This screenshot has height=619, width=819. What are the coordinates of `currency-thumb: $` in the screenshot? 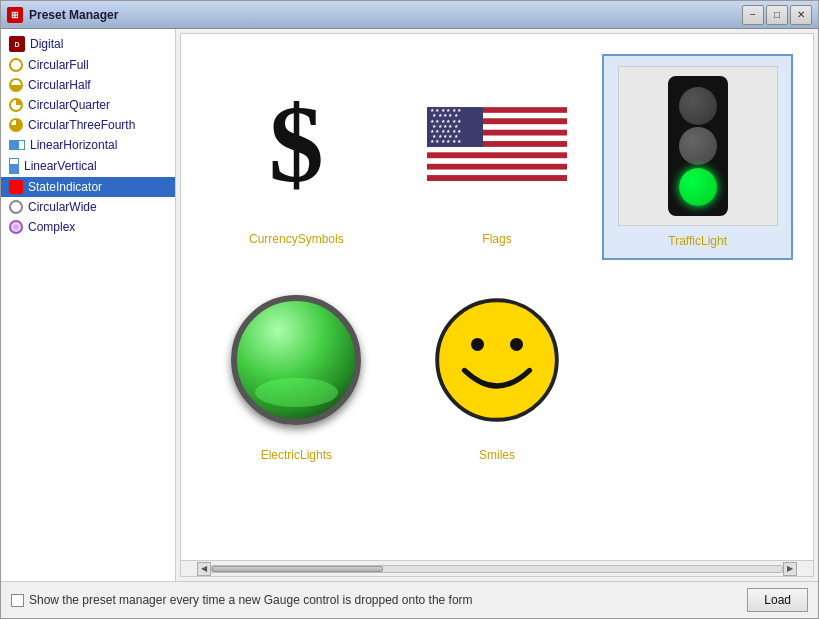 It's located at (296, 144).